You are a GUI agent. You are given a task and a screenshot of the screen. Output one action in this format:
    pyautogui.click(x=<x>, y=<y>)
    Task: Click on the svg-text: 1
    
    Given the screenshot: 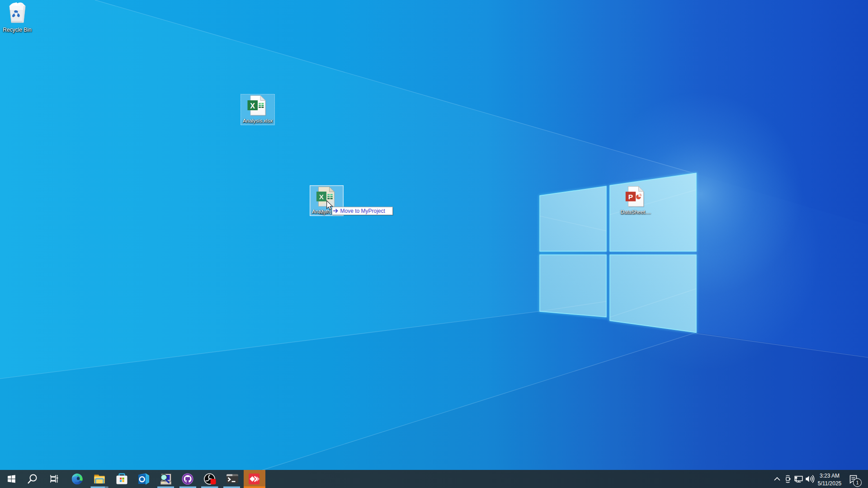 What is the action you would take?
    pyautogui.click(x=857, y=483)
    